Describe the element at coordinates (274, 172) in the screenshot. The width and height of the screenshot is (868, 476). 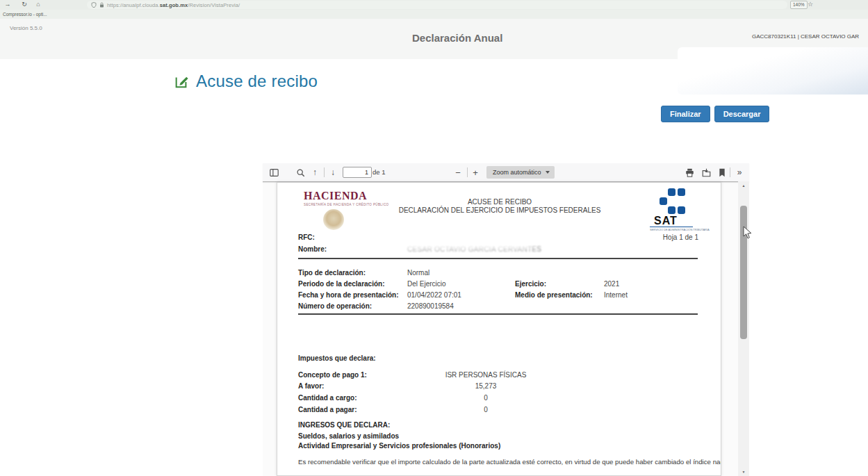
I see `sidebar-toggle-icon` at that location.